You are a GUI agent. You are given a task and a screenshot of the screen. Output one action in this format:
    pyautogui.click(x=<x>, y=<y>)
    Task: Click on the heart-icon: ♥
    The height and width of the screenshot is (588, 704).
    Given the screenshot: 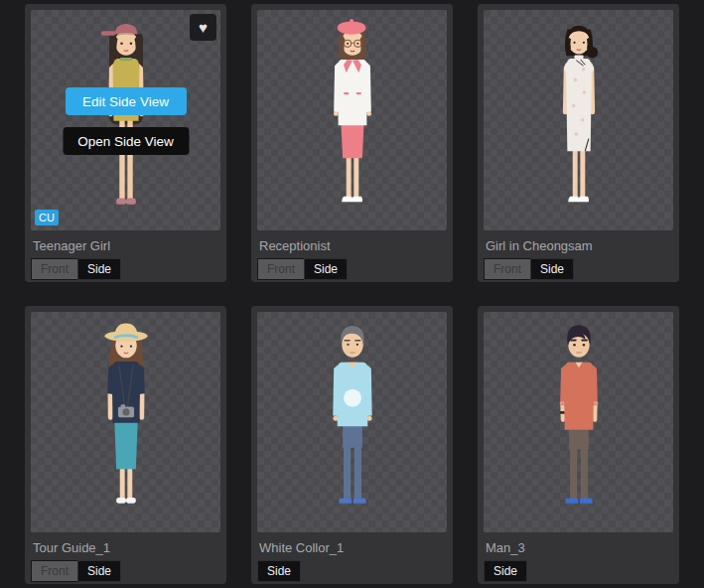 What is the action you would take?
    pyautogui.click(x=203, y=28)
    